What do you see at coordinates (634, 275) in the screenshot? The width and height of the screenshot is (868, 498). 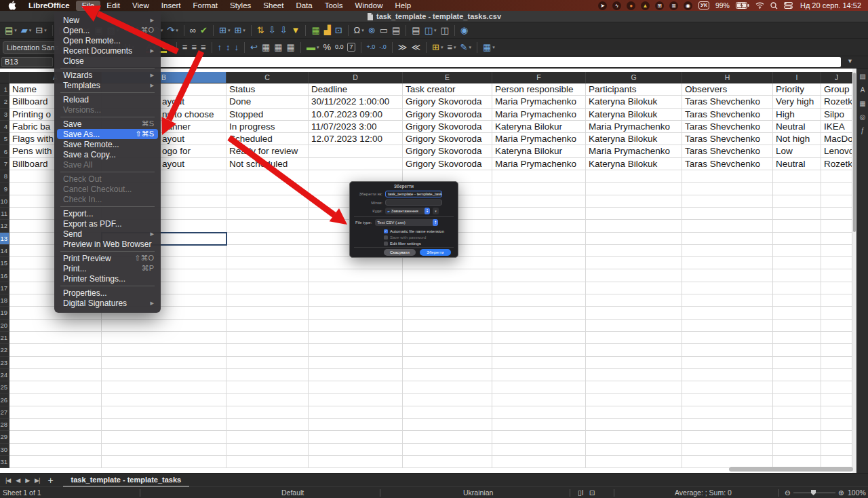 I see `cell-g16` at bounding box center [634, 275].